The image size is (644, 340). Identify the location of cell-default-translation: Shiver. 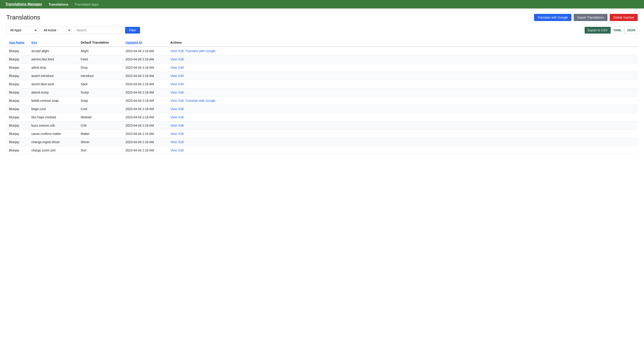
(100, 142).